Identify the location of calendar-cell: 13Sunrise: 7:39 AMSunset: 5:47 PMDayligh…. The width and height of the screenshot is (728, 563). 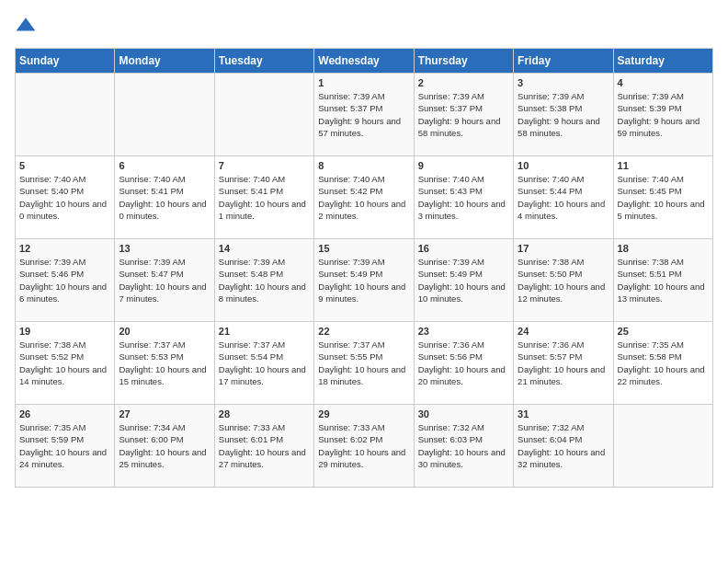
(165, 281).